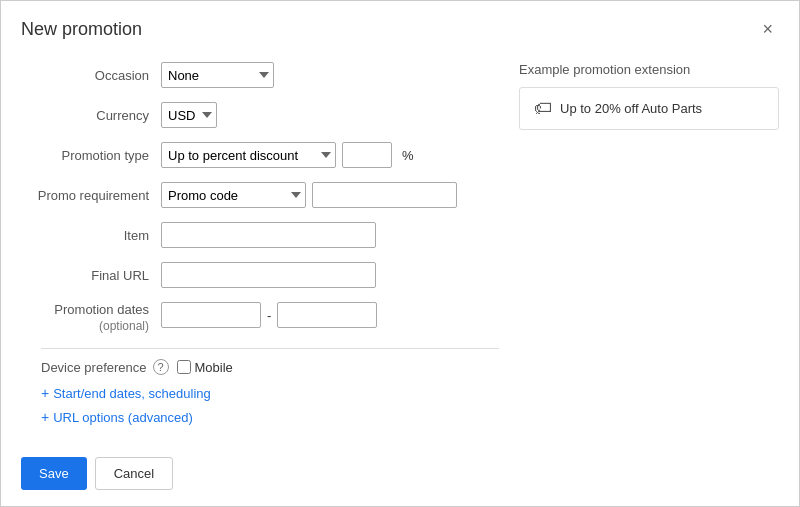  I want to click on preview-text: Up to 20% off Auto Parts, so click(631, 108).